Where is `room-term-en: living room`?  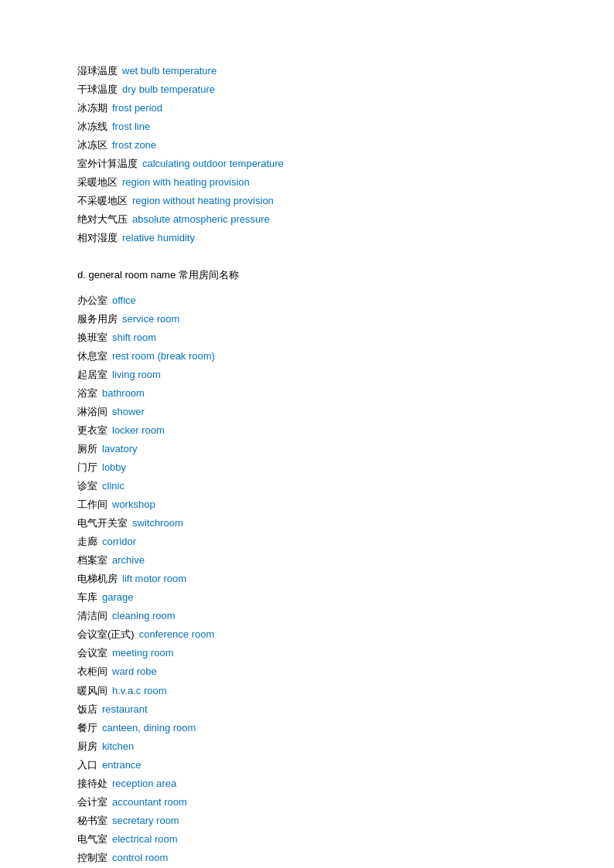
room-term-en: living room is located at coordinates (136, 375).